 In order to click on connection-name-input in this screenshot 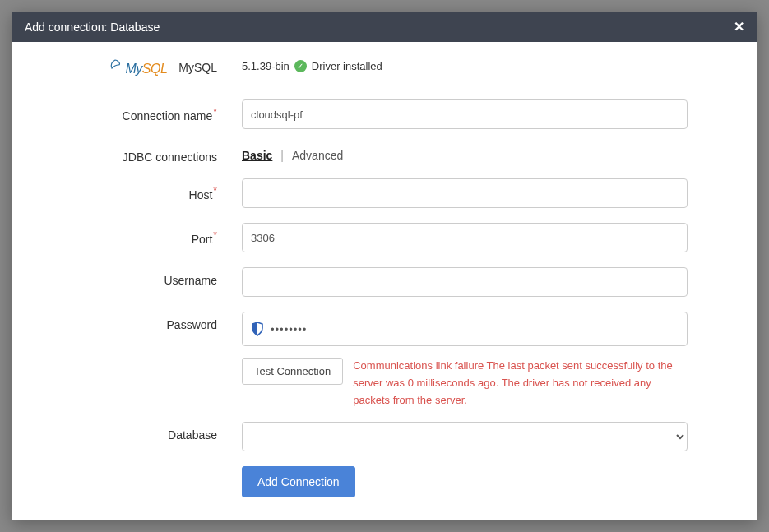, I will do `click(465, 114)`.